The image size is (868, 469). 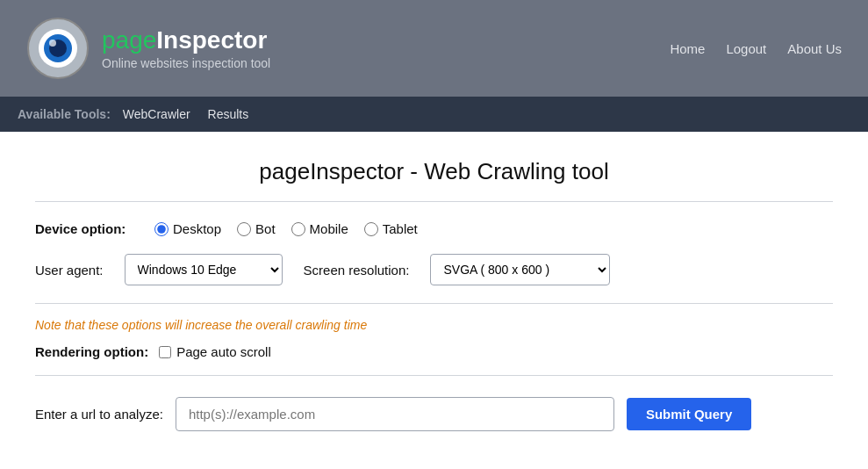 I want to click on device-option-row: Device option: Desktop Bot Mobile Tablet, so click(x=434, y=228).